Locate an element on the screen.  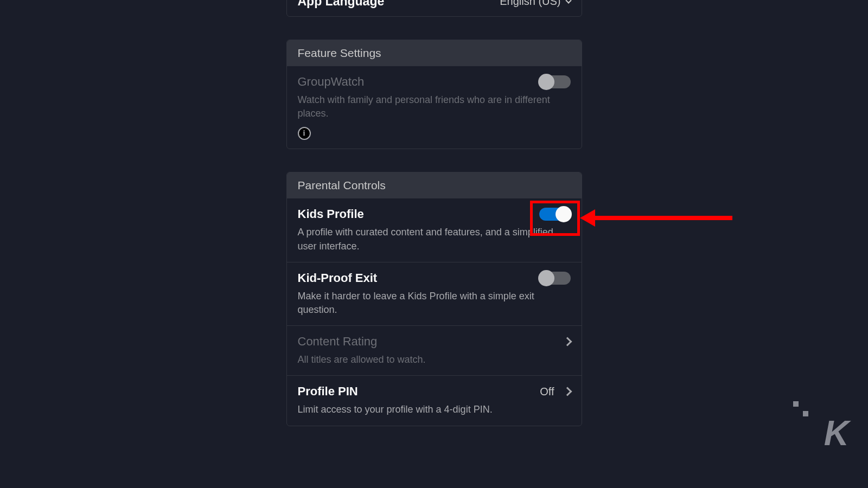
kid-proof-exit-row: Kid-Proof Exit Make it harder to leave a… is located at coordinates (434, 294).